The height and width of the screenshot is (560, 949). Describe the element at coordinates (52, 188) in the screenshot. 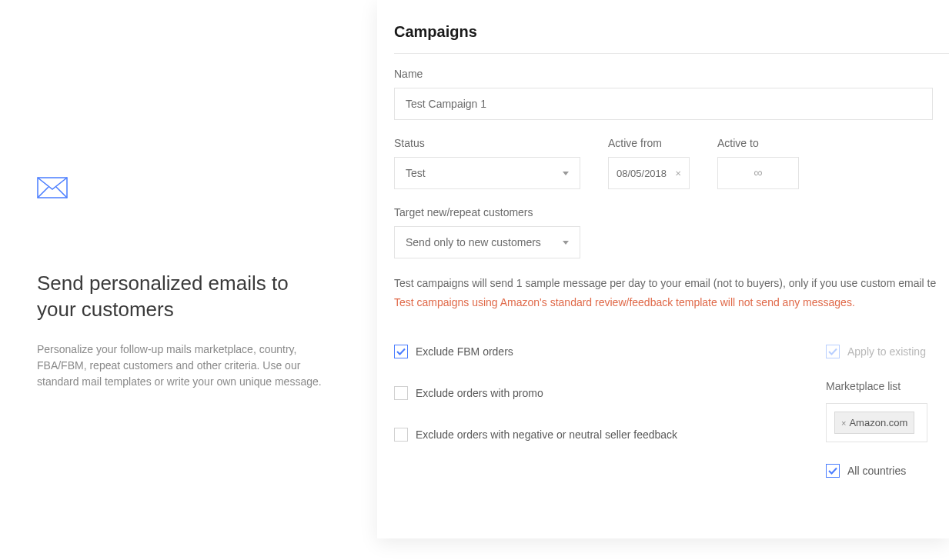

I see `envelope-icon` at that location.